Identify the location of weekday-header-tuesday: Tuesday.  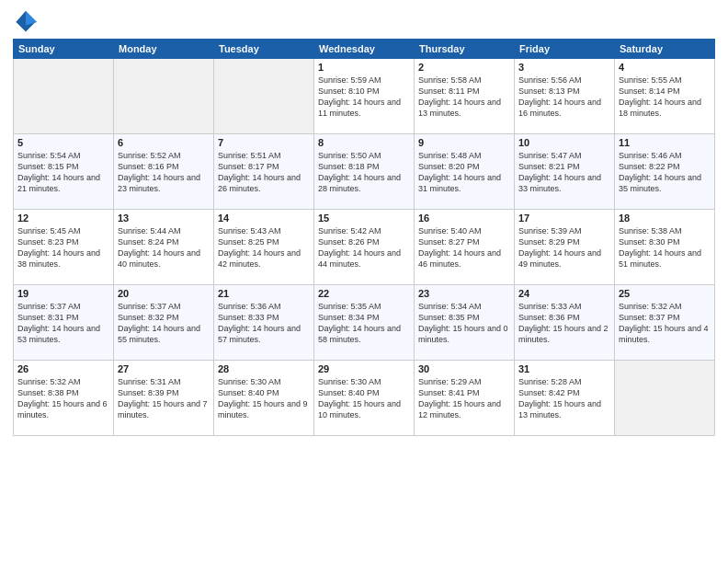
(265, 50).